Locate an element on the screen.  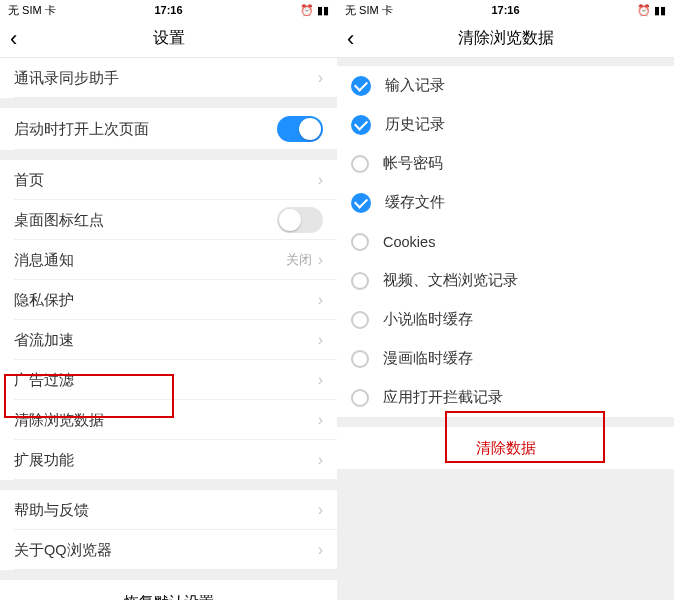
cell-contacts-sync: 通讯录同步助手 › is located at coordinates (168, 78).